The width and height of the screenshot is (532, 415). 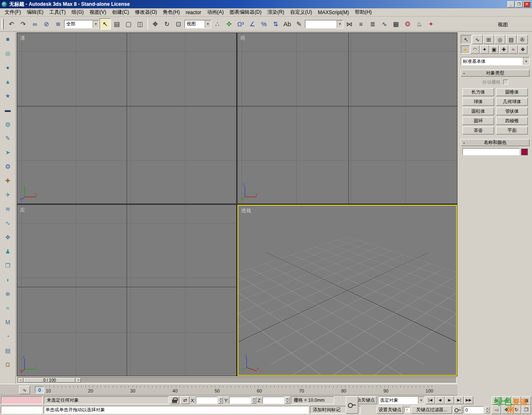 I want to click on viewport-label: 前, so click(x=243, y=38).